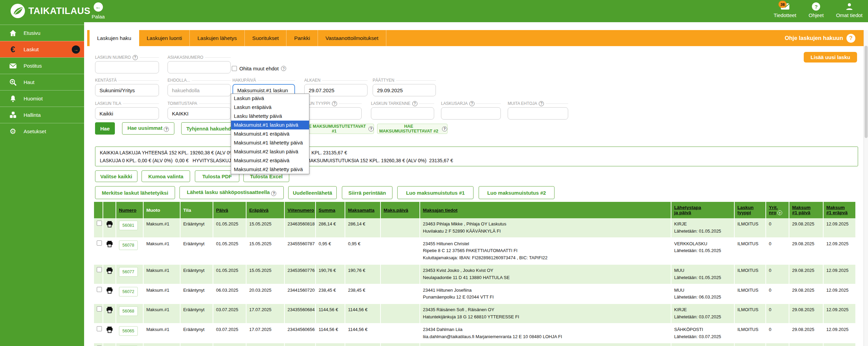  Describe the element at coordinates (849, 10) in the screenshot. I see `profile-button: Omat tiedot` at that location.